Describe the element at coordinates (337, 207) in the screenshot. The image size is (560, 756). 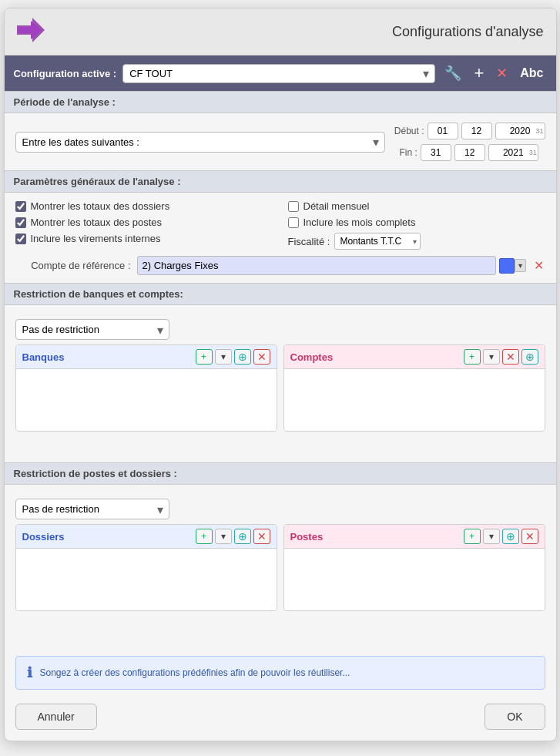
I see `check-detail-mensuel-label: Détail mensuel` at that location.